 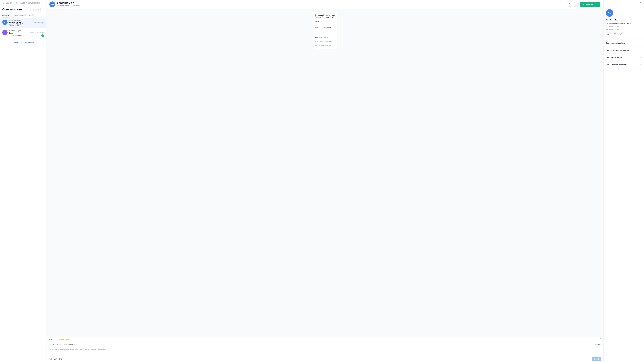 I want to click on email-meta: To: aswin@chatwoot.com Subject: Chatwoot…, so click(x=325, y=16).